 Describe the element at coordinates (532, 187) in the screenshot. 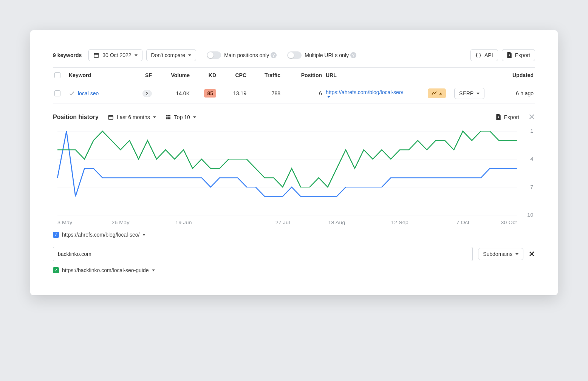

I see `svg-text: 7` at that location.